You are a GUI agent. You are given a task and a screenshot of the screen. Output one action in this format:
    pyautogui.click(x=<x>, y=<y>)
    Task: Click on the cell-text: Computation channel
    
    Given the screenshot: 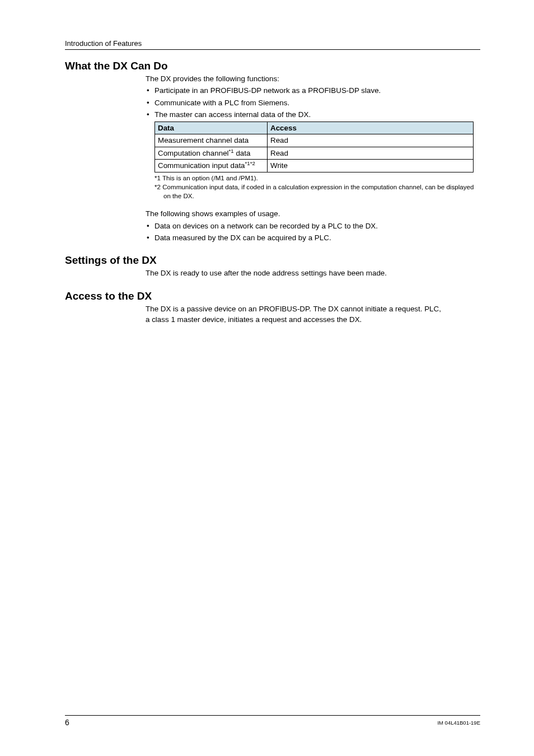 What is the action you would take?
    pyautogui.click(x=194, y=153)
    